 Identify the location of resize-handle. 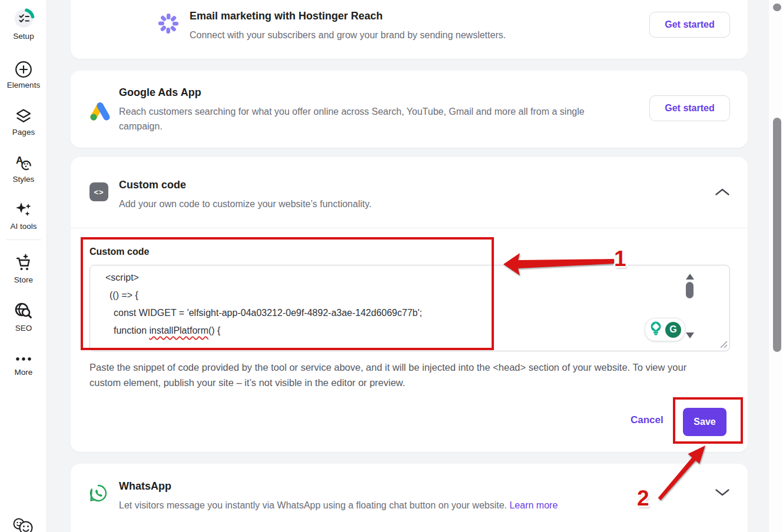
(724, 345).